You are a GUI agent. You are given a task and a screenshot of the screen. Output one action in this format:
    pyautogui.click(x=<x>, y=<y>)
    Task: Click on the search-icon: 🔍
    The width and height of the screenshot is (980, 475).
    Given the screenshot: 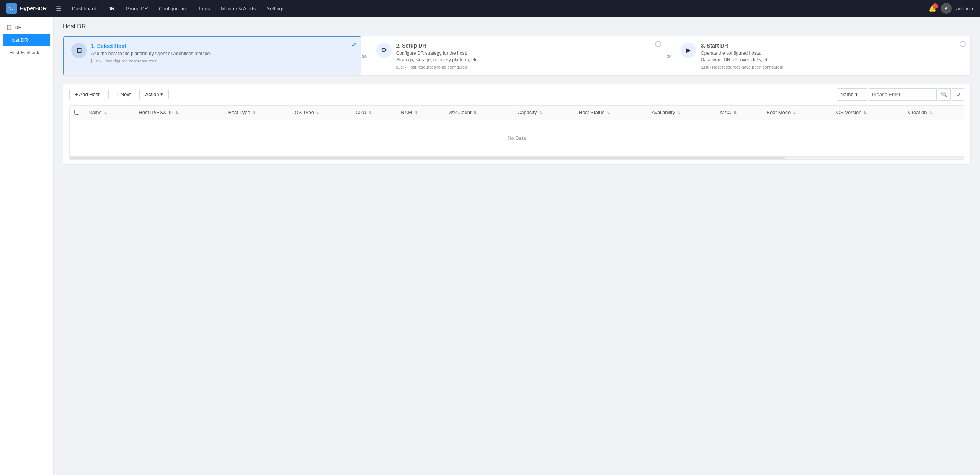 What is the action you would take?
    pyautogui.click(x=944, y=94)
    